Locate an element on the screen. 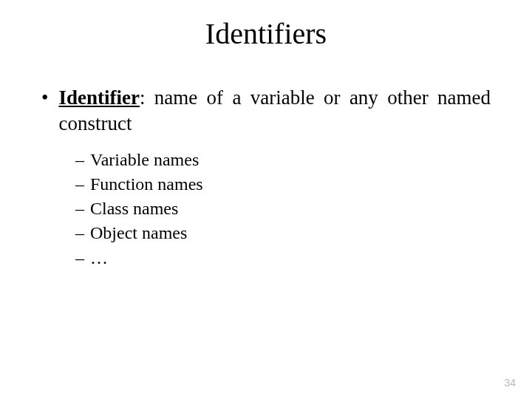 The height and width of the screenshot is (399, 532). sub-bullet-label: Class names is located at coordinates (134, 208).